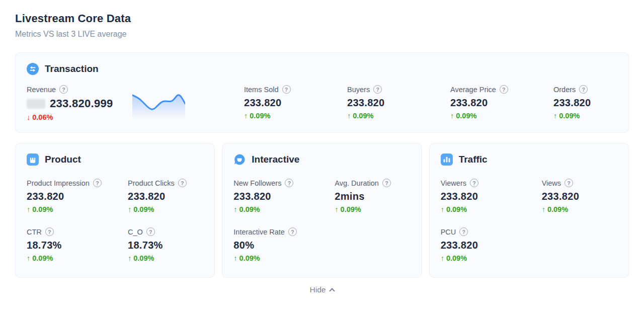 This screenshot has width=644, height=309. I want to click on metric-label: Orders, so click(565, 90).